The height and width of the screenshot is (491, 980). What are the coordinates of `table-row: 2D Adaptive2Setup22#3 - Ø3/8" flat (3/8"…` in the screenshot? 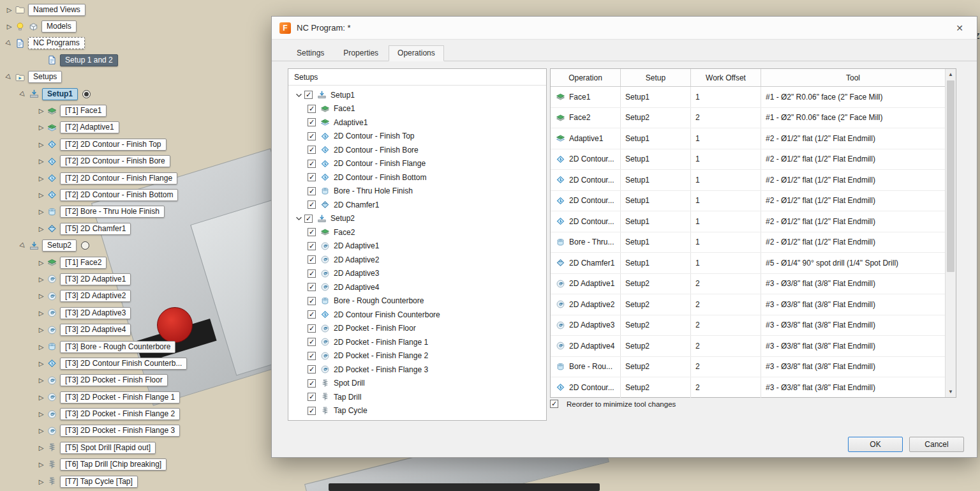 It's located at (748, 305).